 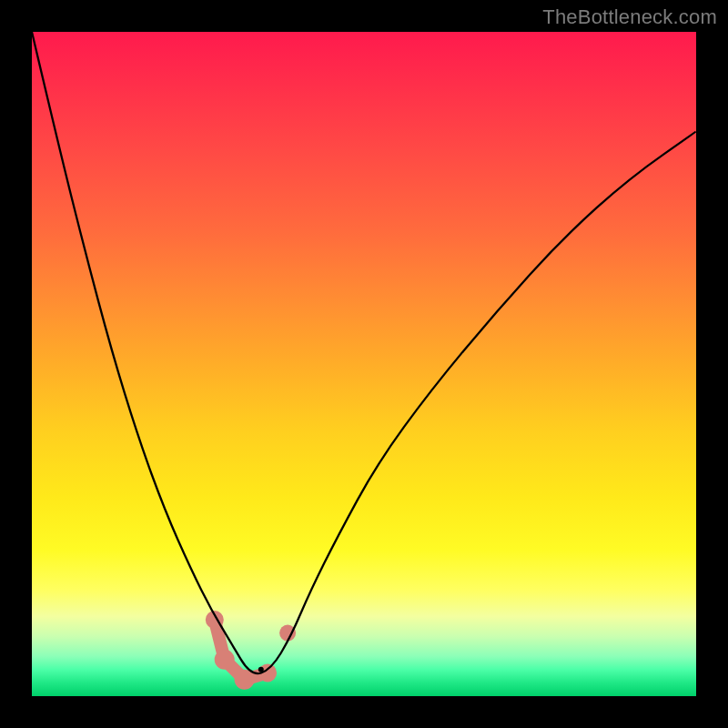 What do you see at coordinates (630, 17) in the screenshot?
I see `watermark-text: TheBottleneck.com` at bounding box center [630, 17].